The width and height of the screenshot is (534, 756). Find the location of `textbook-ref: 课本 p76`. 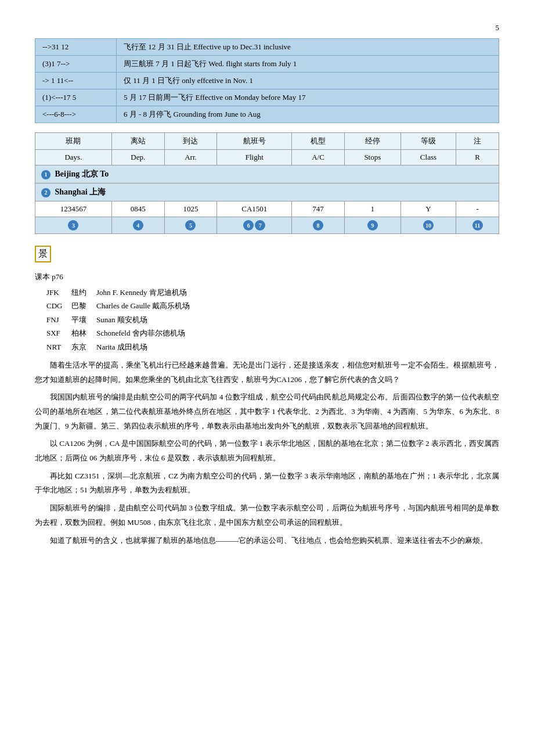

textbook-ref: 课本 p76 is located at coordinates (267, 277).